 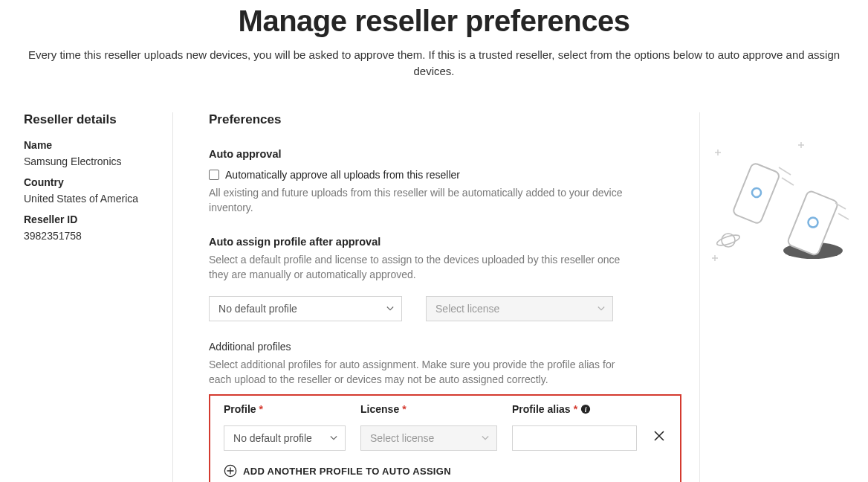 I want to click on auto-approve-helper: All existing and future uploads from thi…, so click(x=417, y=201).